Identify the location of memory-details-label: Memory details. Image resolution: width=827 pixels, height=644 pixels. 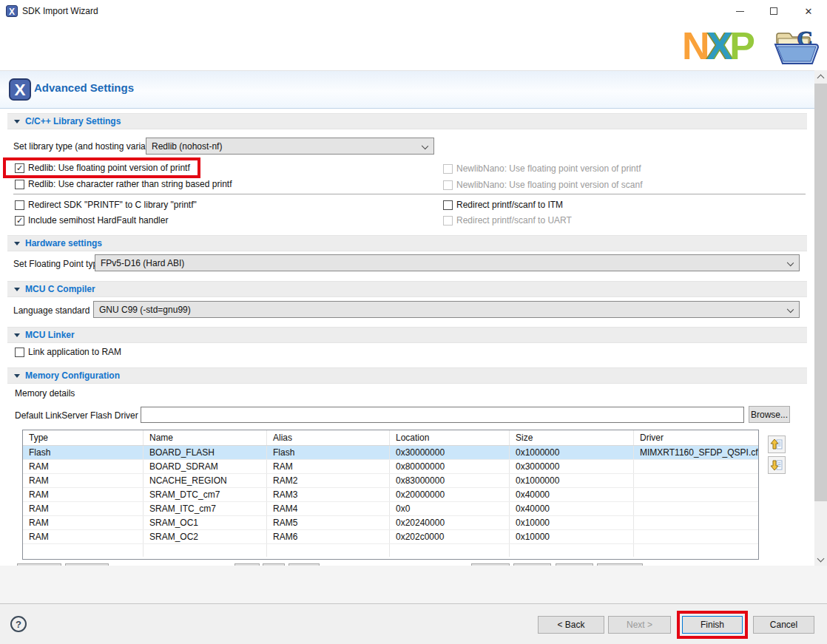
(44, 393).